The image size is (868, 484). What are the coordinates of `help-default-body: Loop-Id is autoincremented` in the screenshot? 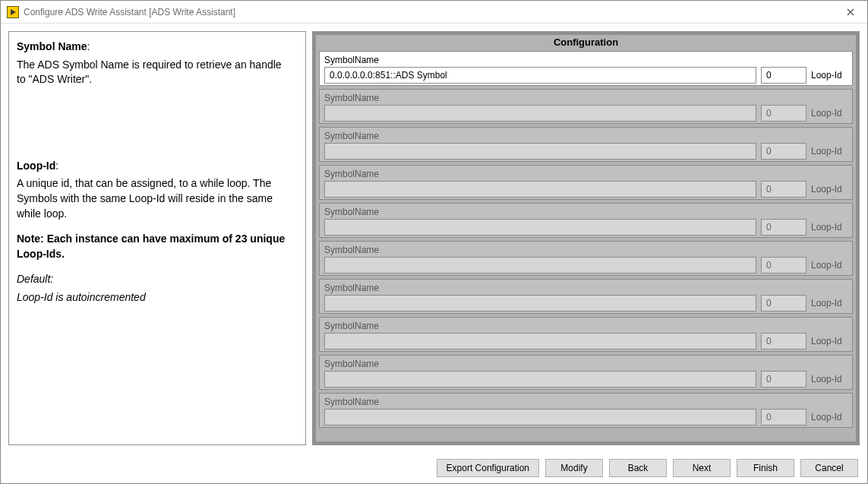 It's located at (81, 297).